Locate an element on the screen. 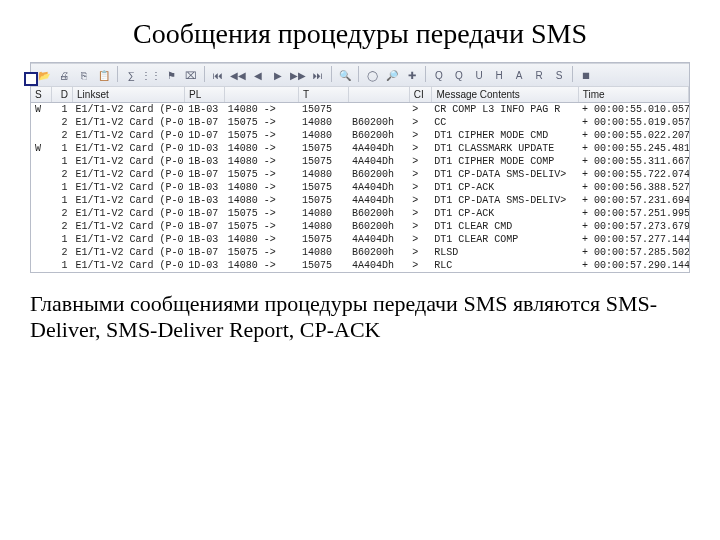 This screenshot has width=720, height=540. col-d: D is located at coordinates (62, 94).